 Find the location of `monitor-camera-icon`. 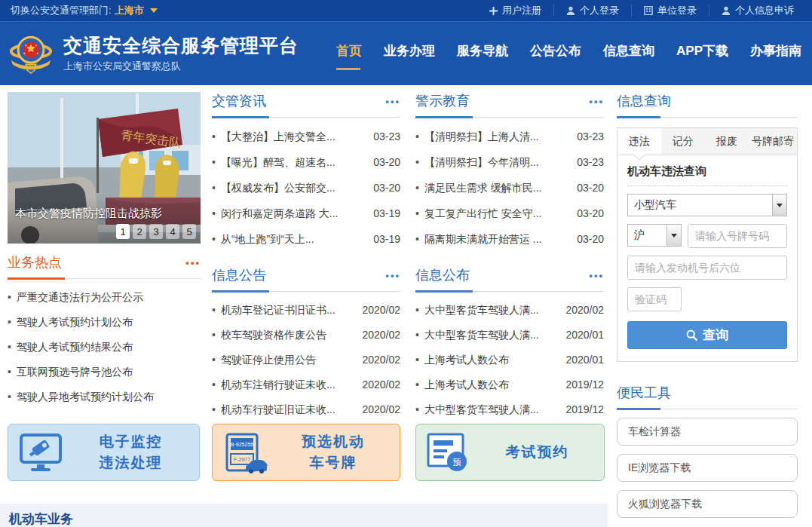

monitor-camera-icon is located at coordinates (41, 452).